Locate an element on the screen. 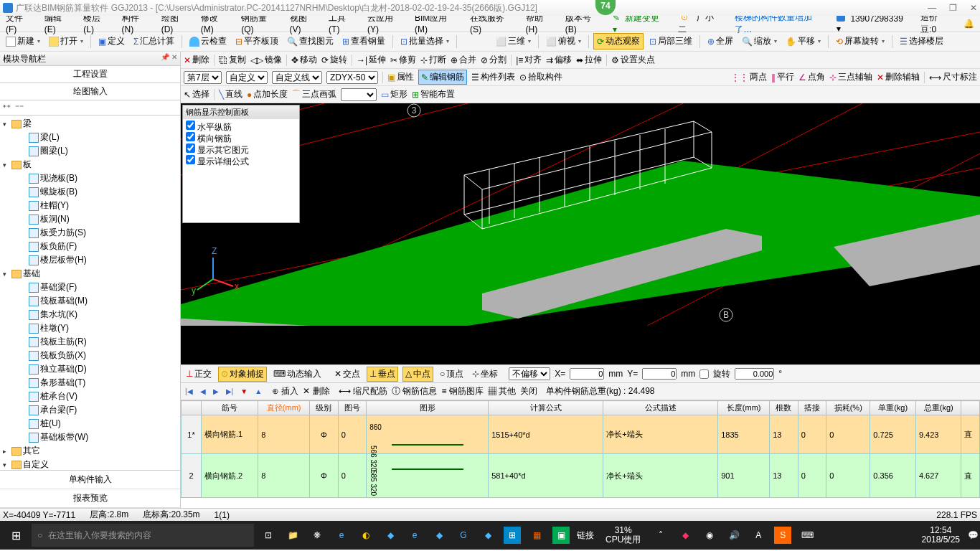  pan-button: ✋平移 is located at coordinates (804, 42).